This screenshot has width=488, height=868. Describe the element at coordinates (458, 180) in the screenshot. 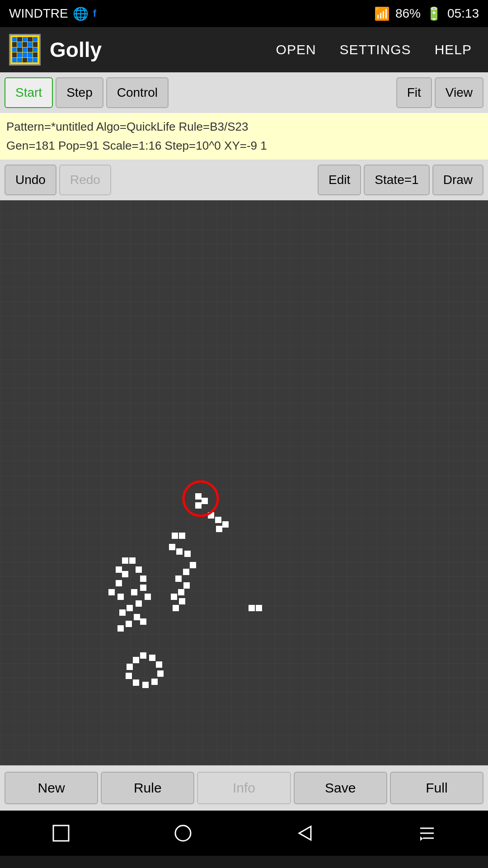

I see `draw-button: Draw` at that location.